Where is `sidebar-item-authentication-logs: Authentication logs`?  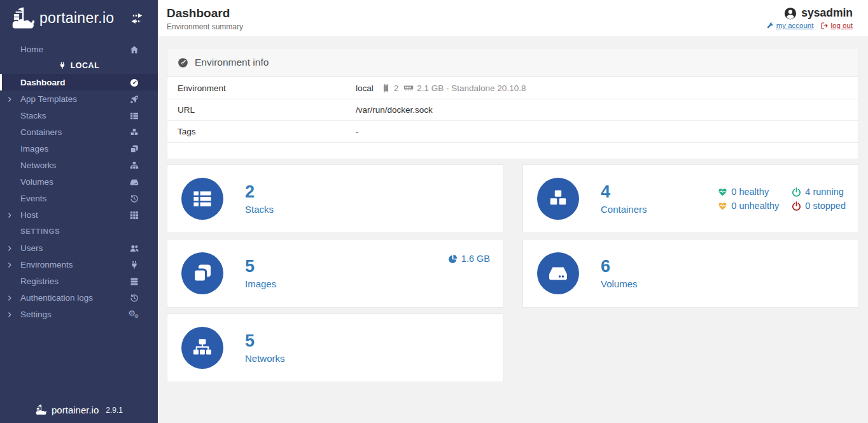 sidebar-item-authentication-logs: Authentication logs is located at coordinates (79, 298).